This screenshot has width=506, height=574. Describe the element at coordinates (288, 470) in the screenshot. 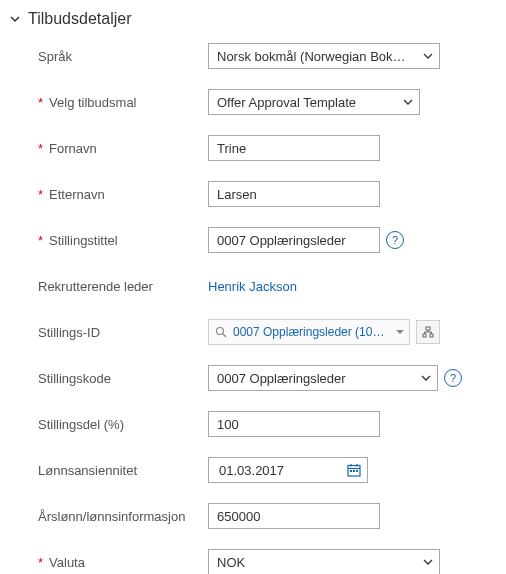

I see `seniority-date-input: 01.03.2017` at that location.